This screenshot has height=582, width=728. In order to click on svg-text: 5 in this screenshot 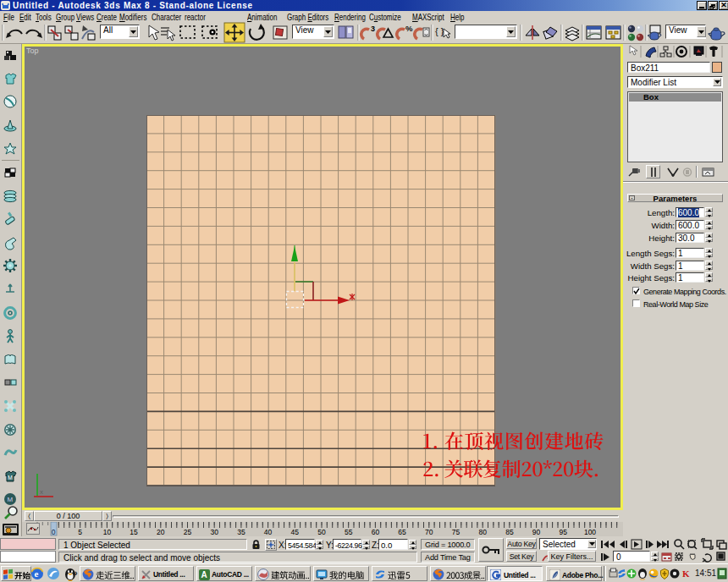, I will do `click(80, 532)`.